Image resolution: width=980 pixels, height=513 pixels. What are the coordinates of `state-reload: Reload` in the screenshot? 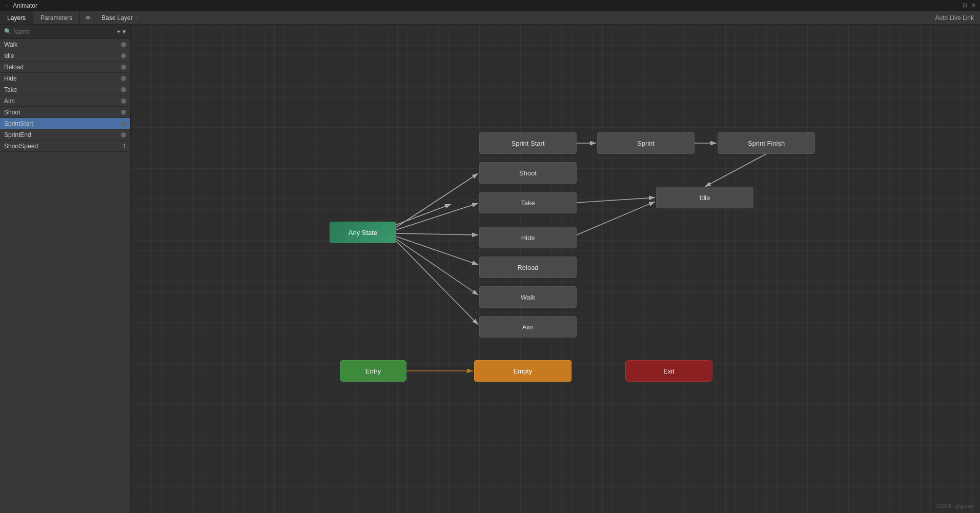 It's located at (528, 267).